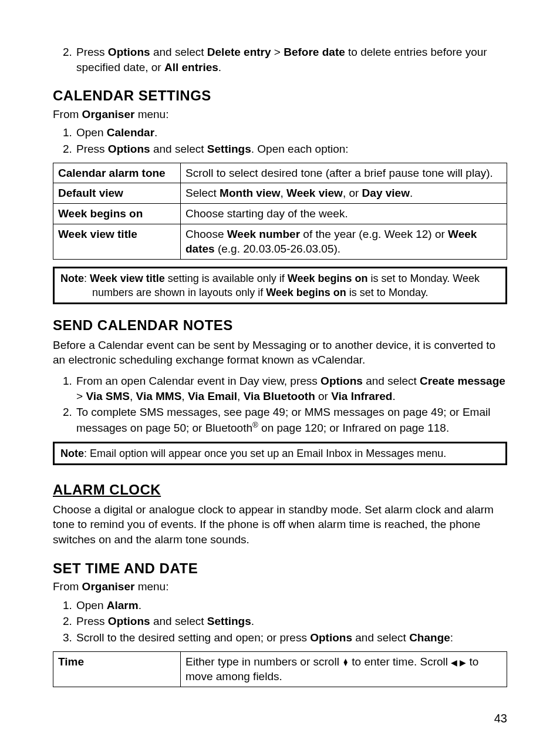  What do you see at coordinates (281, 241) in the screenshot?
I see `table-row: Week view title Choose Week number of th…` at bounding box center [281, 241].